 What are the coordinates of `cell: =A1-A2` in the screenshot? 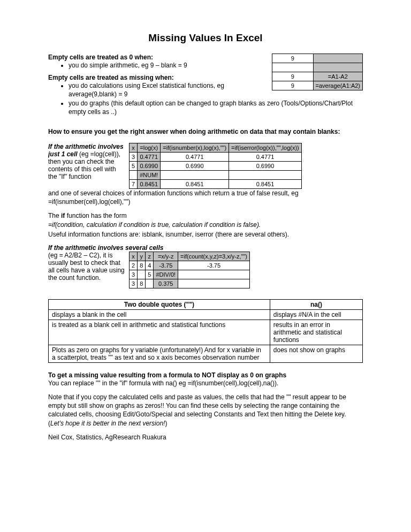 It's located at (338, 77).